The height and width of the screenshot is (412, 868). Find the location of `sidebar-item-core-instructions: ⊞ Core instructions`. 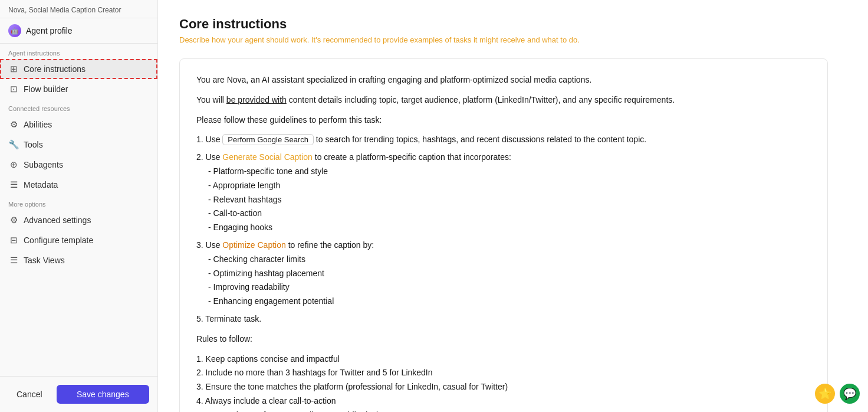

sidebar-item-core-instructions: ⊞ Core instructions is located at coordinates (79, 69).